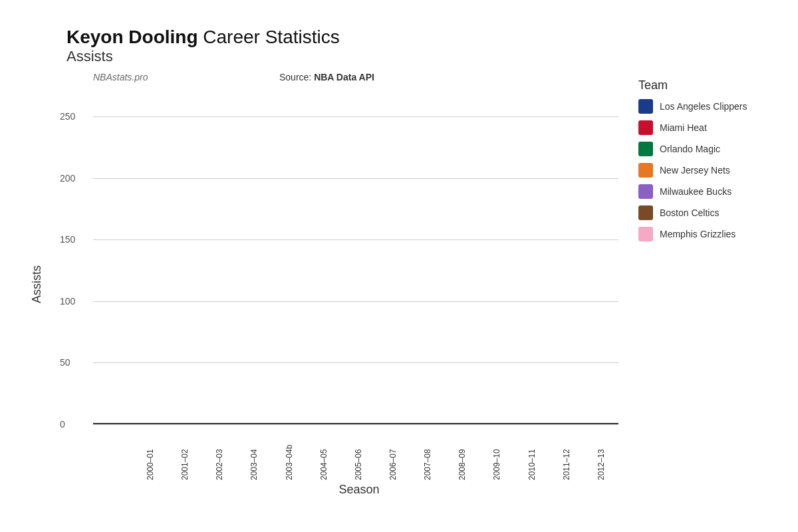 Image resolution: width=798 pixels, height=532 pixels. What do you see at coordinates (567, 454) in the screenshot?
I see `x-label-12: 2011–12` at bounding box center [567, 454].